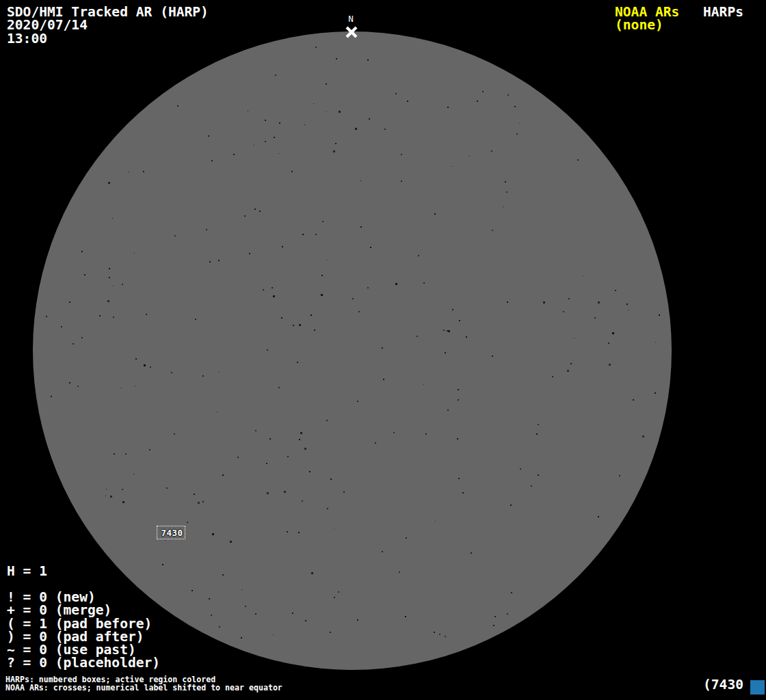 The width and height of the screenshot is (766, 700). Describe the element at coordinates (724, 12) in the screenshot. I see `harps-column: HARPs` at that location.